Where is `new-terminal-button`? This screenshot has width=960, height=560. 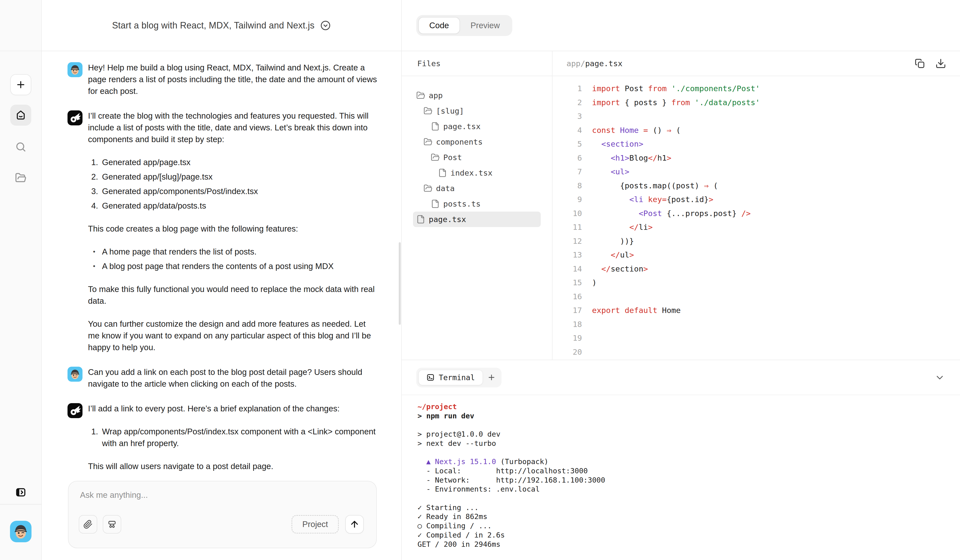 new-terminal-button is located at coordinates (491, 378).